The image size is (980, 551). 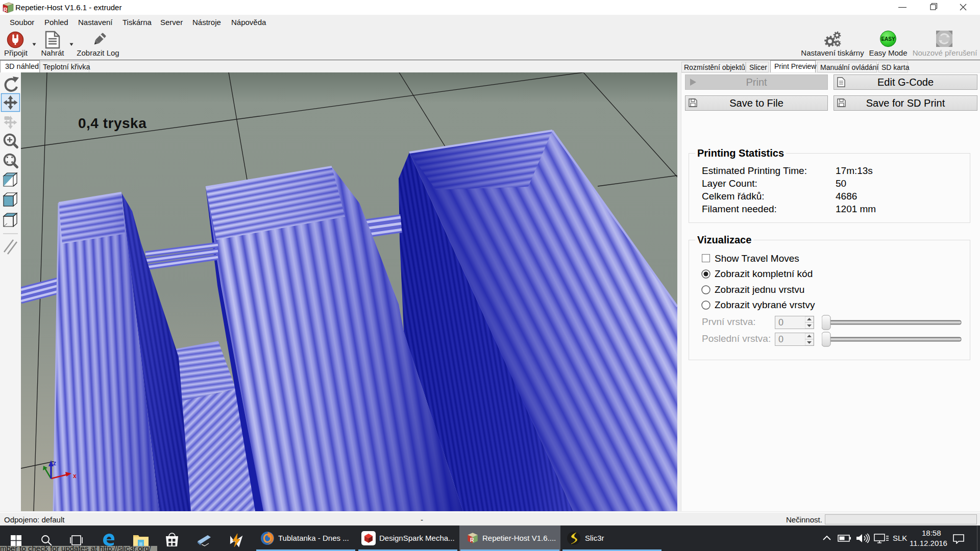 What do you see at coordinates (888, 39) in the screenshot?
I see `svg-text: EASY` at bounding box center [888, 39].